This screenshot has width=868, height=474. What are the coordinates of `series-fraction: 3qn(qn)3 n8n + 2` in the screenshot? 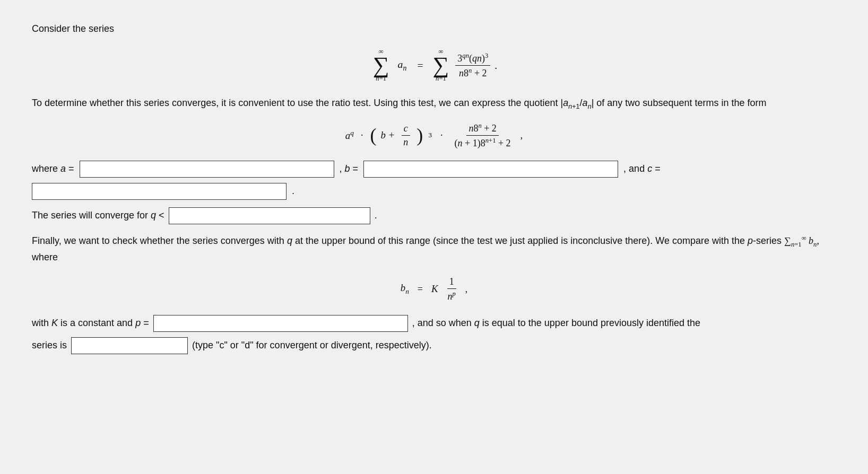 It's located at (473, 66).